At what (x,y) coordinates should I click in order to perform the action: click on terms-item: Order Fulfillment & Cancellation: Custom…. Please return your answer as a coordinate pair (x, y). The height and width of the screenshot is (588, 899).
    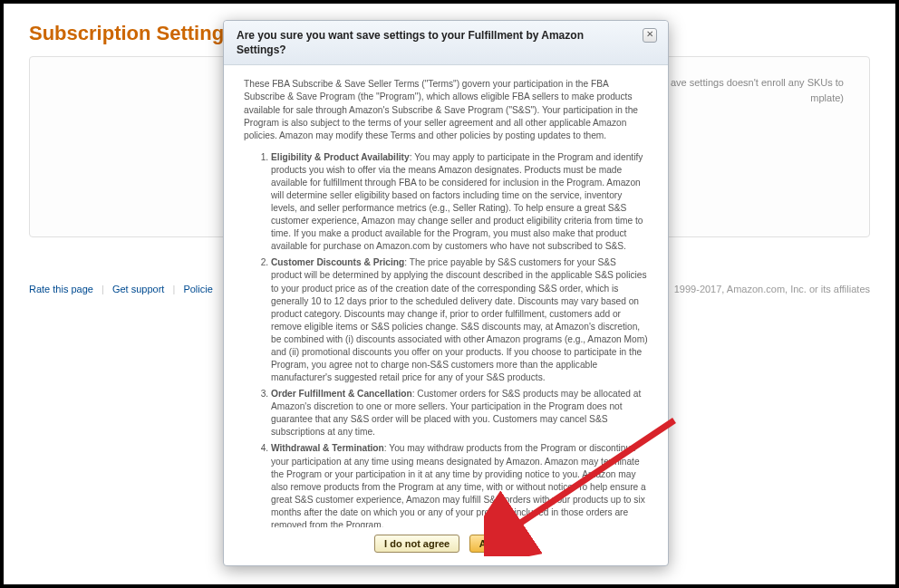
    Looking at the image, I should click on (459, 413).